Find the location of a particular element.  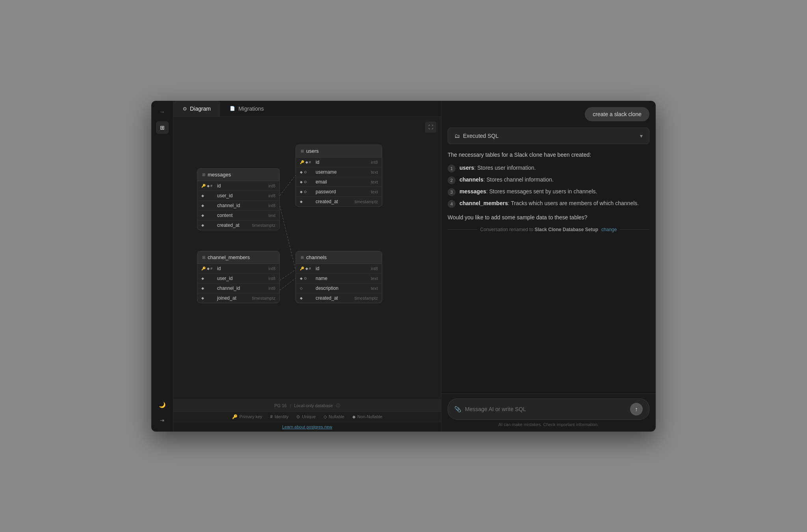

identity-label: Identity is located at coordinates (281, 417).